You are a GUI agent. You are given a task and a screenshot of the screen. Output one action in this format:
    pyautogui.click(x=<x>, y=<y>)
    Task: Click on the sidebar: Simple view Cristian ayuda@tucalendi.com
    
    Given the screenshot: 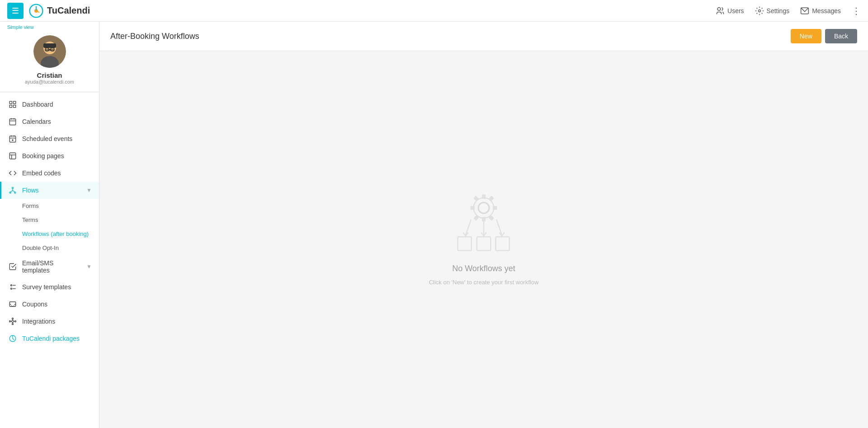 What is the action you would take?
    pyautogui.click(x=50, y=225)
    